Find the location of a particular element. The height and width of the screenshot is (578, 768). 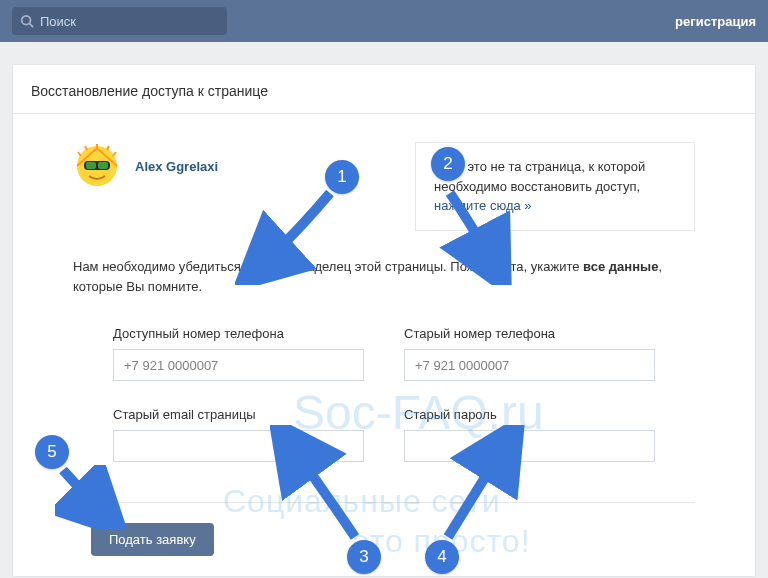

label-old-password: Старый пароль is located at coordinates (530, 414).